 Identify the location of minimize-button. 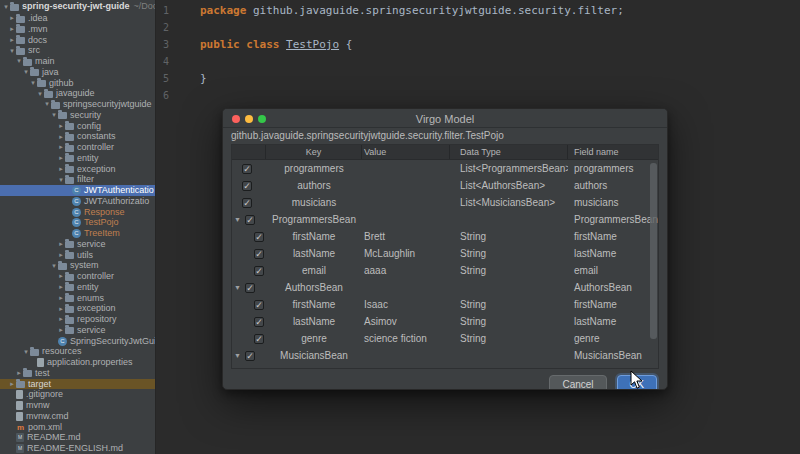
(249, 119).